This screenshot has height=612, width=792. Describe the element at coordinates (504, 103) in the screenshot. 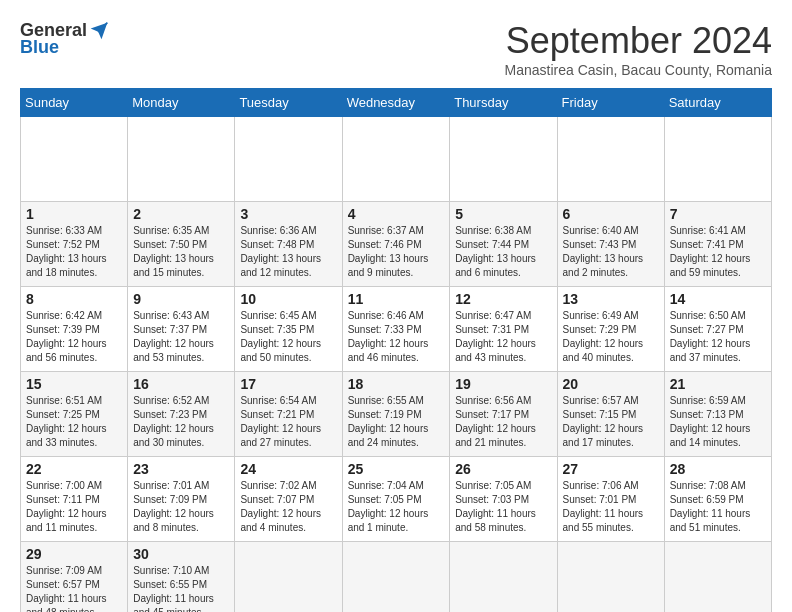

I see `col-thursday: Thursday` at that location.